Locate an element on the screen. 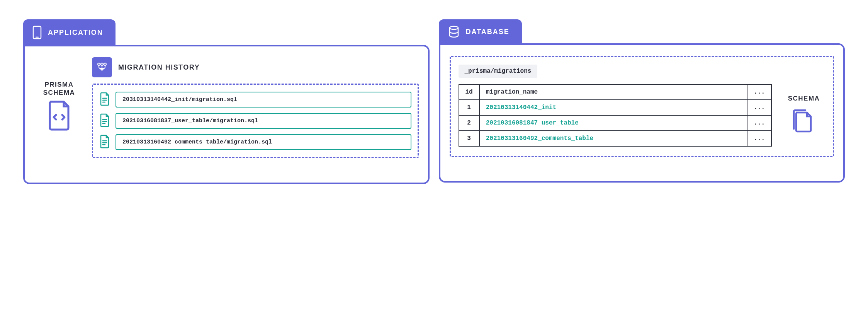 The image size is (868, 316). schema-right-block: SCHEMA is located at coordinates (804, 115).